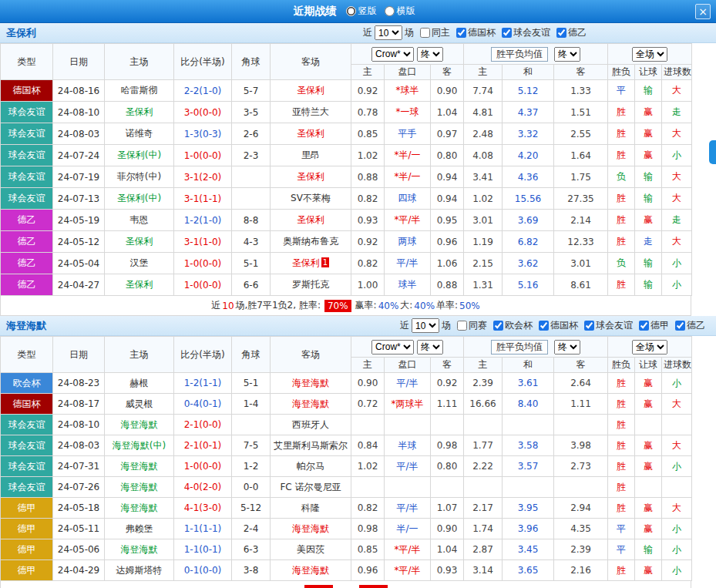 The width and height of the screenshot is (716, 588). I want to click on match-type: 德乙, so click(27, 220).